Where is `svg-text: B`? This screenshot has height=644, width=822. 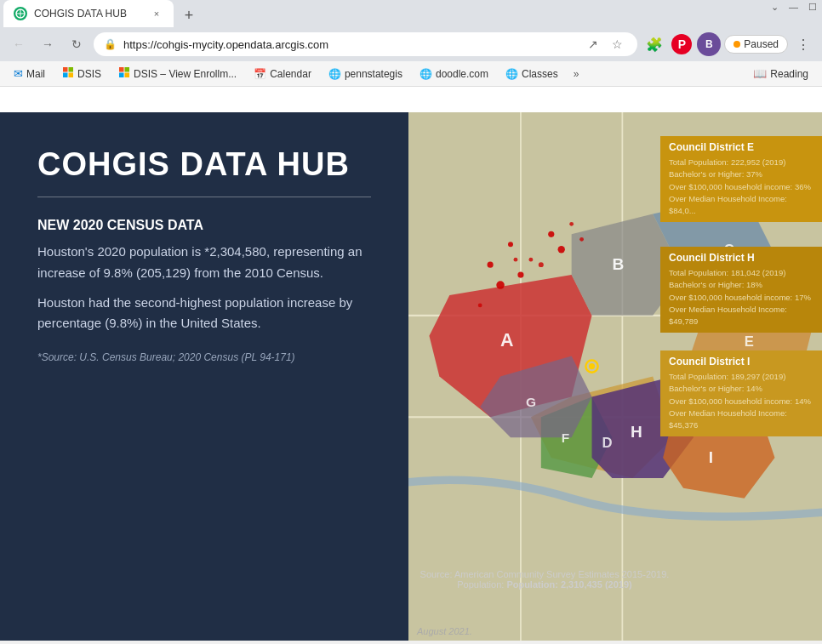
svg-text: B is located at coordinates (618, 264).